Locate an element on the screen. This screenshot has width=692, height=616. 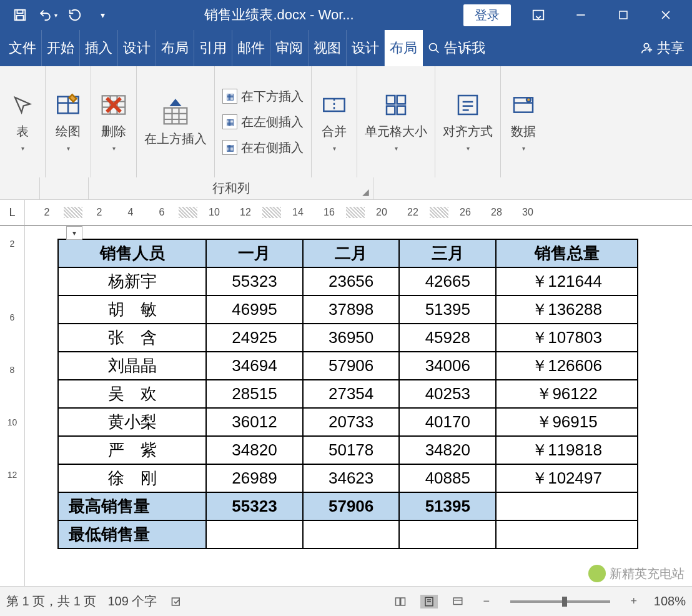
ribbon-draw-group: 绘图▾ is located at coordinates (69, 122).